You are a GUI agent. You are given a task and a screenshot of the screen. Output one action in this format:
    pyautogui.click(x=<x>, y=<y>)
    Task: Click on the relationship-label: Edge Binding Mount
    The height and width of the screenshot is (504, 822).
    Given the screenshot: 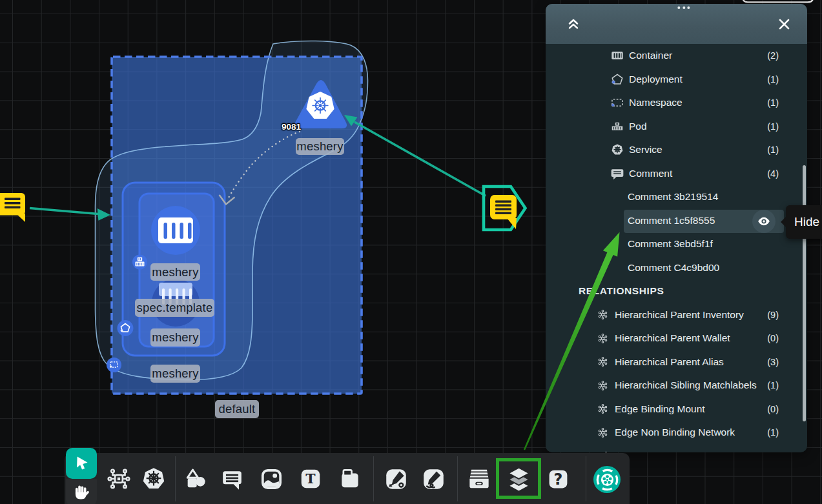 What is the action you would take?
    pyautogui.click(x=660, y=409)
    